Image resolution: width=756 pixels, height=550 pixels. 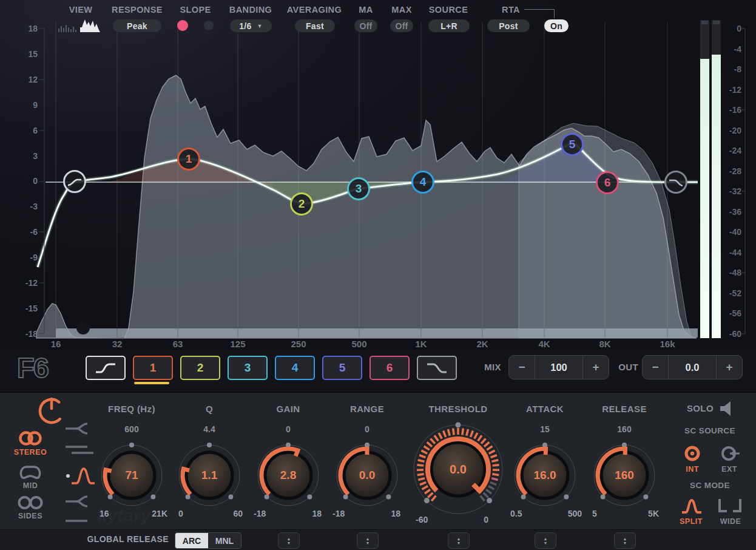 I want to click on range-max: 18, so click(x=396, y=514).